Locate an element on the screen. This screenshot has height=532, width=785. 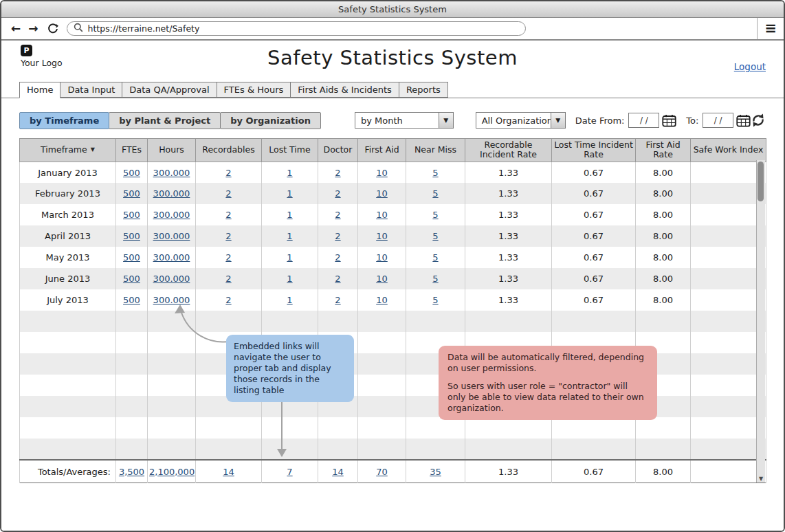
browser-menu-button: ≡ is located at coordinates (770, 29).